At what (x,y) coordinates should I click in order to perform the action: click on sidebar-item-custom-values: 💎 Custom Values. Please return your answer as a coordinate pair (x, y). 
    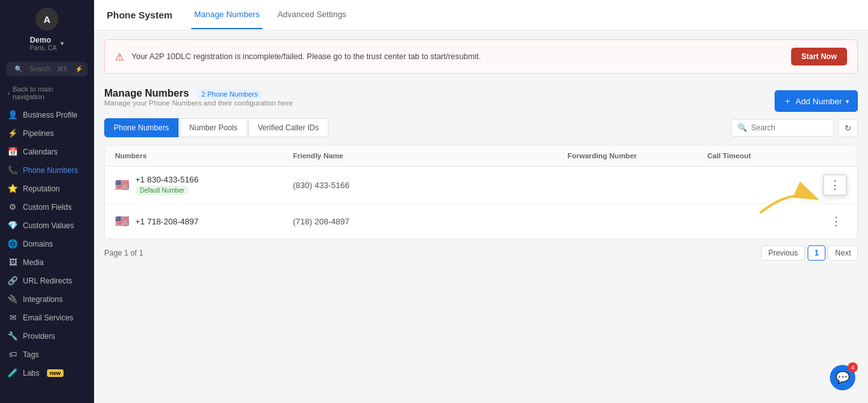
    Looking at the image, I should click on (47, 225).